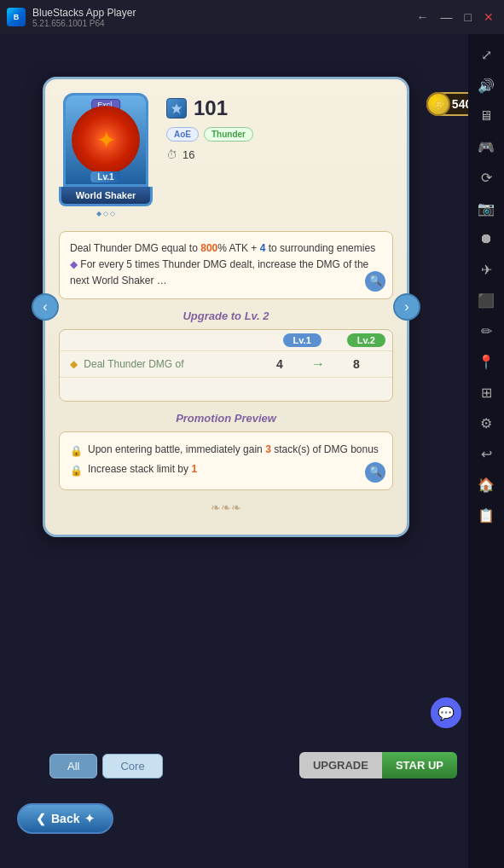 The width and height of the screenshot is (504, 868). I want to click on back-label: Back, so click(65, 819).